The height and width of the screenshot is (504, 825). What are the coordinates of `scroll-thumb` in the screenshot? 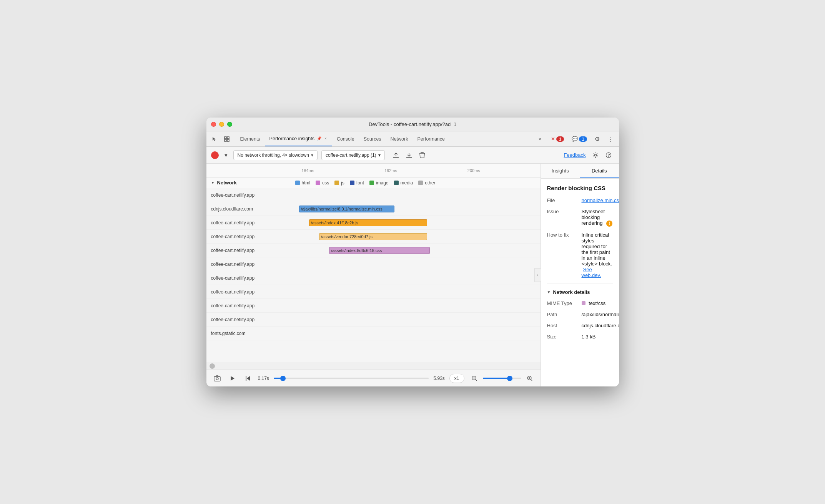 It's located at (212, 366).